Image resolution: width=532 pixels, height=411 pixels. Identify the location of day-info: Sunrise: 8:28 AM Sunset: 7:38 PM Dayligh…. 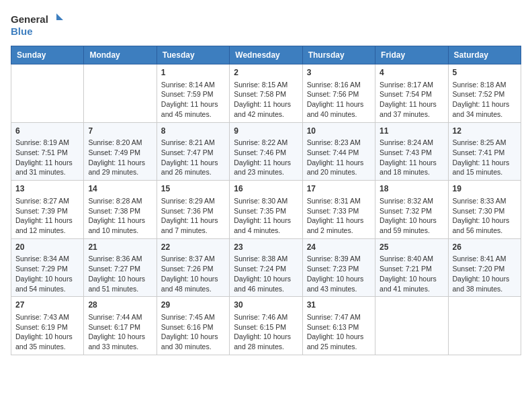
(120, 216).